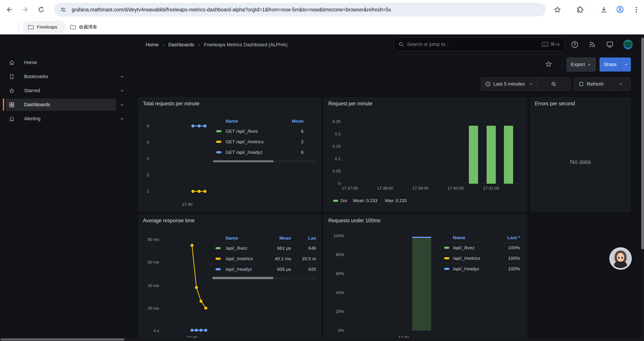 The image size is (644, 341). Describe the element at coordinates (66, 105) in the screenshot. I see `sidebar-item-dashboards: Dashboards` at that location.